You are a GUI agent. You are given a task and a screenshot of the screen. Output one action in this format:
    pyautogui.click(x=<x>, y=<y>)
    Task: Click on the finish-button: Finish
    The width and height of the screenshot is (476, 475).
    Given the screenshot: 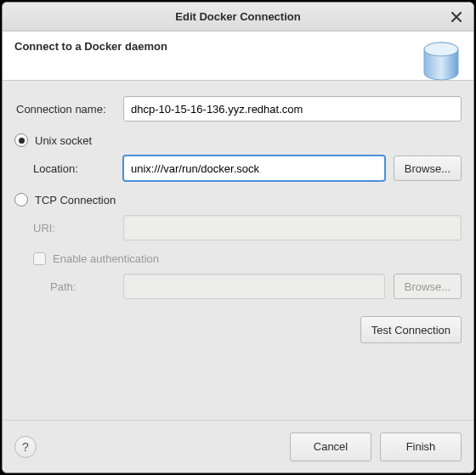 What is the action you would take?
    pyautogui.click(x=421, y=447)
    